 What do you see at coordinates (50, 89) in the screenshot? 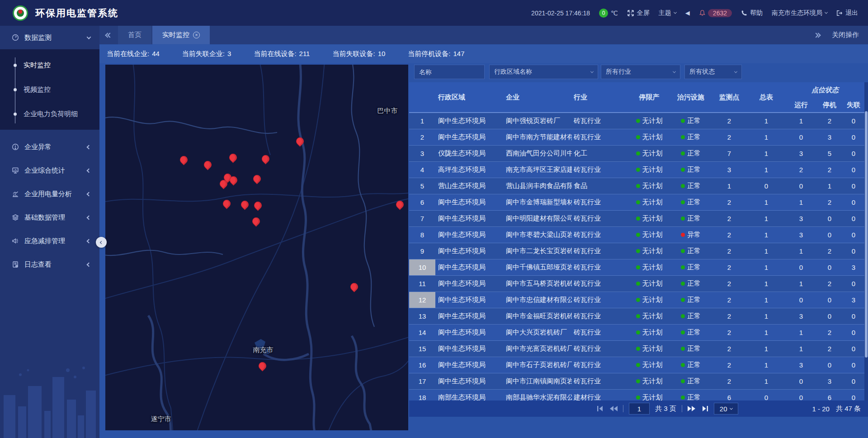
I see `sidebar-item-video-monitor: 视频监控` at bounding box center [50, 89].